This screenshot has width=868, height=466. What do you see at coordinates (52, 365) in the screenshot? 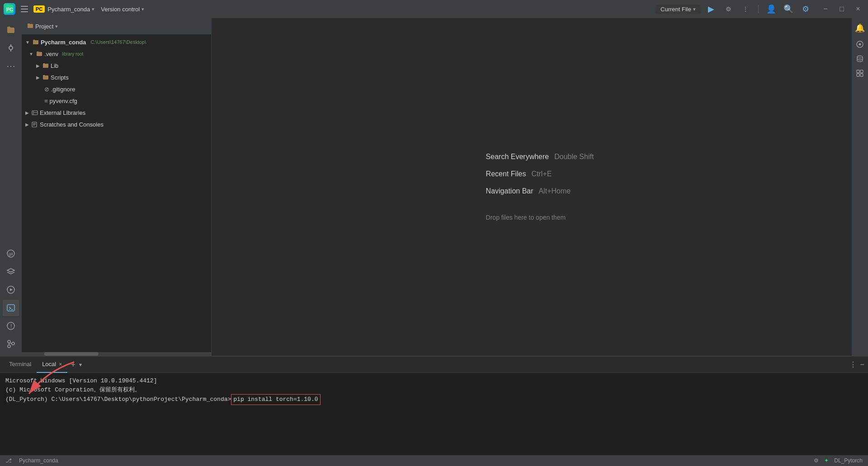
I see `local-tab: Local ×` at bounding box center [52, 365].